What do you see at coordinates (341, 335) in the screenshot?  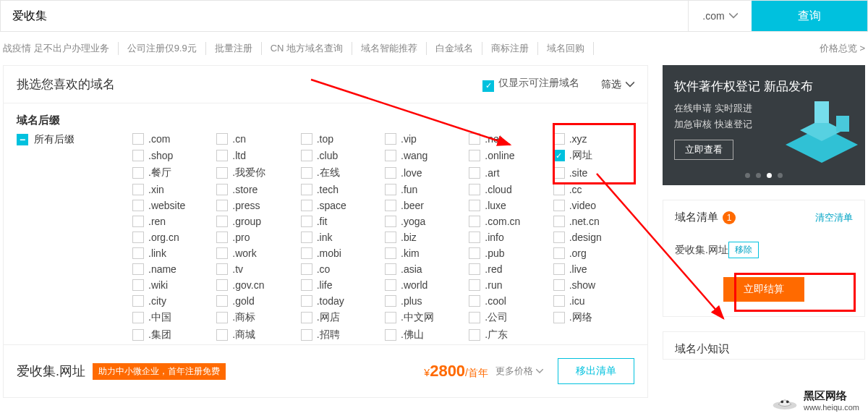 I see `tld-checkbox: .招聘` at bounding box center [341, 335].